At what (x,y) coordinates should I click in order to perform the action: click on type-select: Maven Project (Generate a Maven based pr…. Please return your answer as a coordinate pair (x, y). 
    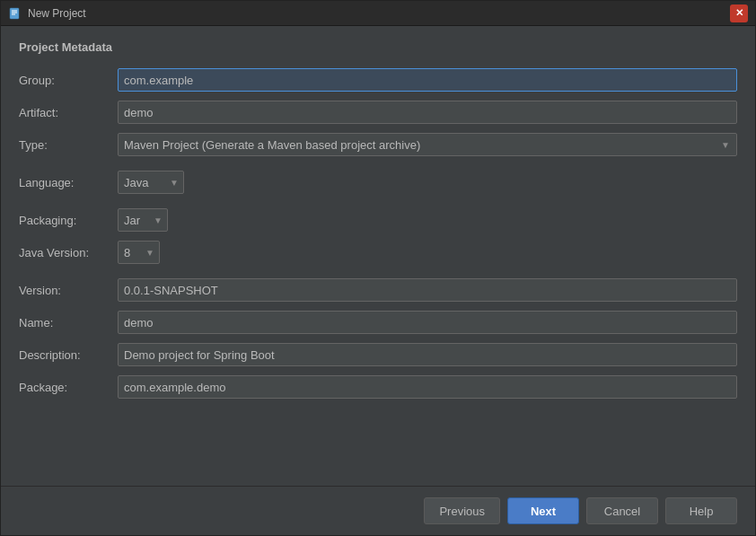
    Looking at the image, I should click on (427, 145).